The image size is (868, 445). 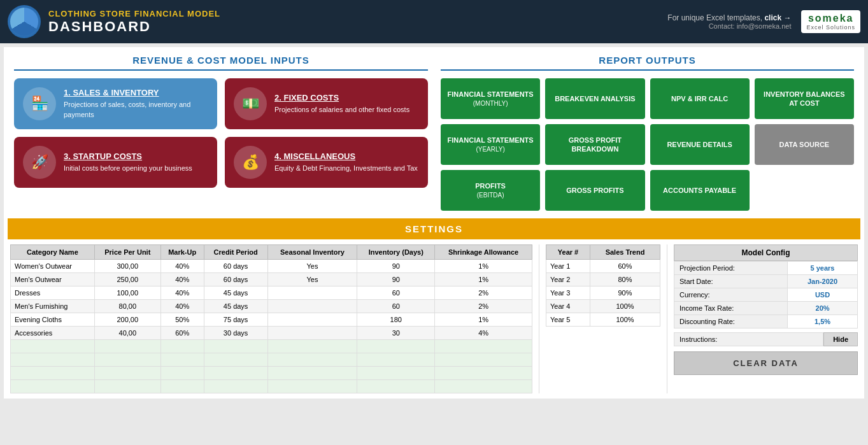 What do you see at coordinates (604, 266) in the screenshot?
I see `sales-trend-row: Year 160%` at bounding box center [604, 266].